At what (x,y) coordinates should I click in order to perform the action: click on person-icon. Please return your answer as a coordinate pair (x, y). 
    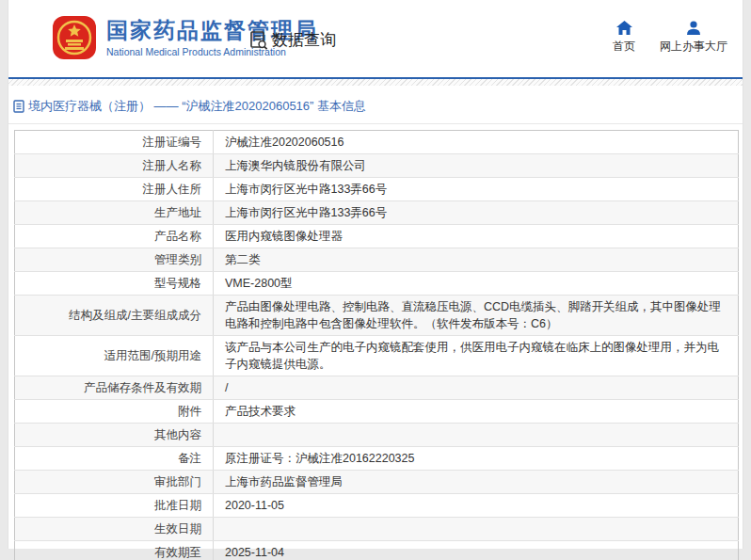
    Looking at the image, I should click on (694, 28).